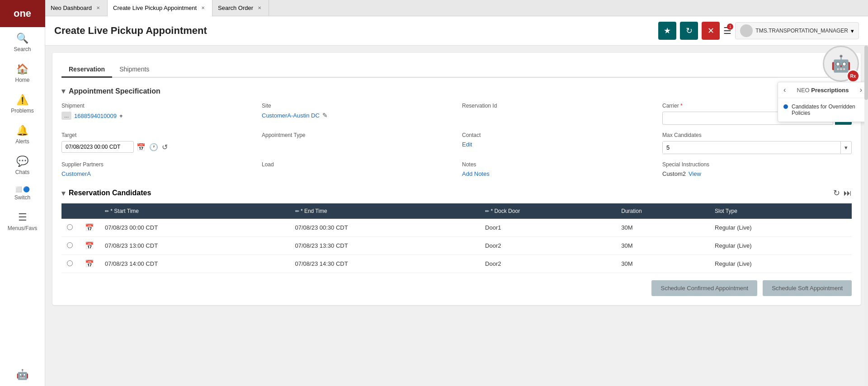  I want to click on special-instructions-view-link: View, so click(695, 174).